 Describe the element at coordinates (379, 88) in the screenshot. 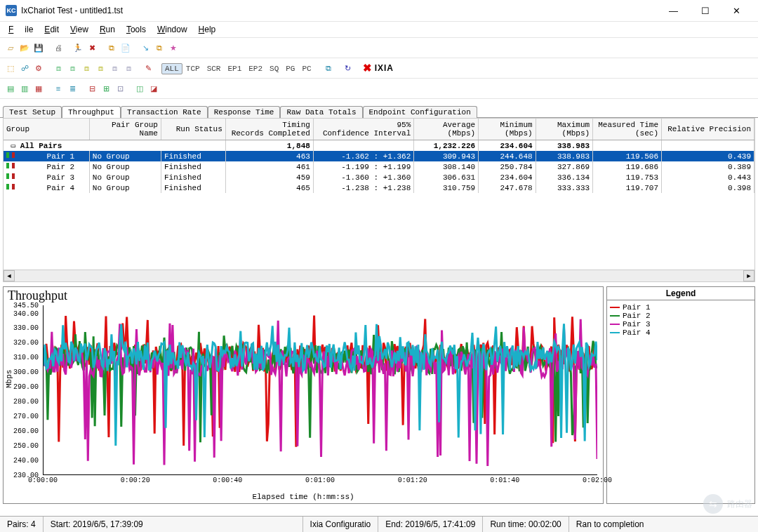

I see `toolbar-3: ▤ ▥ ▦ ≡ ≣ ⊟ ⊞ ⊡ ◫ ◪` at that location.